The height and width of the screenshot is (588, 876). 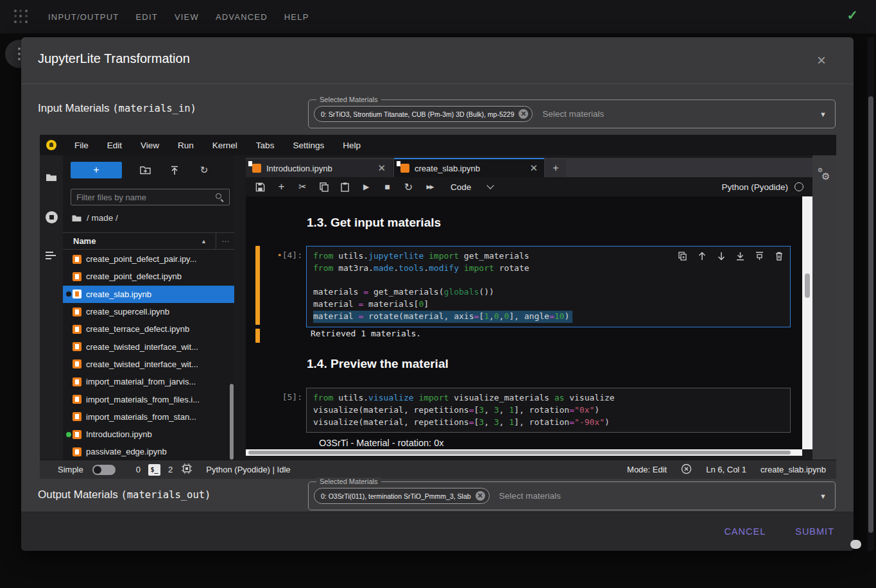 What do you see at coordinates (572, 496) in the screenshot?
I see `output-materials-select: Selected Materials 0: O3SrTi(011), termi…` at bounding box center [572, 496].